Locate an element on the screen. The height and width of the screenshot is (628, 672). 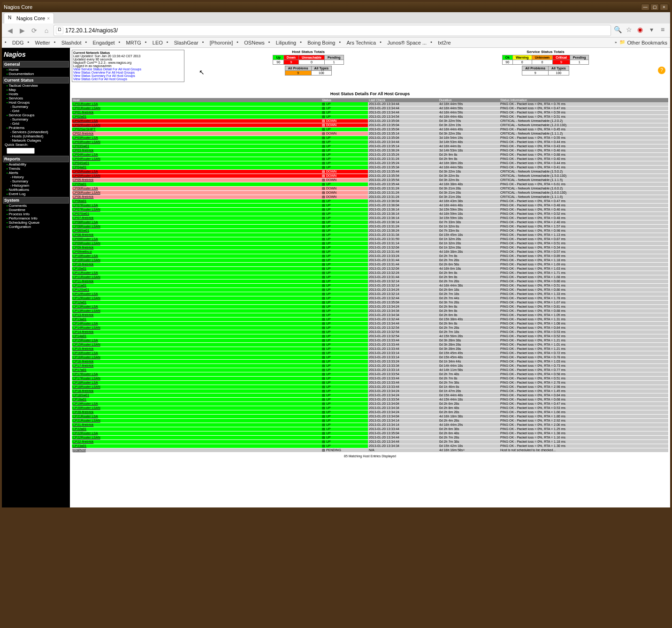
host-cell: CP02a01 is located at coordinates (196, 117).